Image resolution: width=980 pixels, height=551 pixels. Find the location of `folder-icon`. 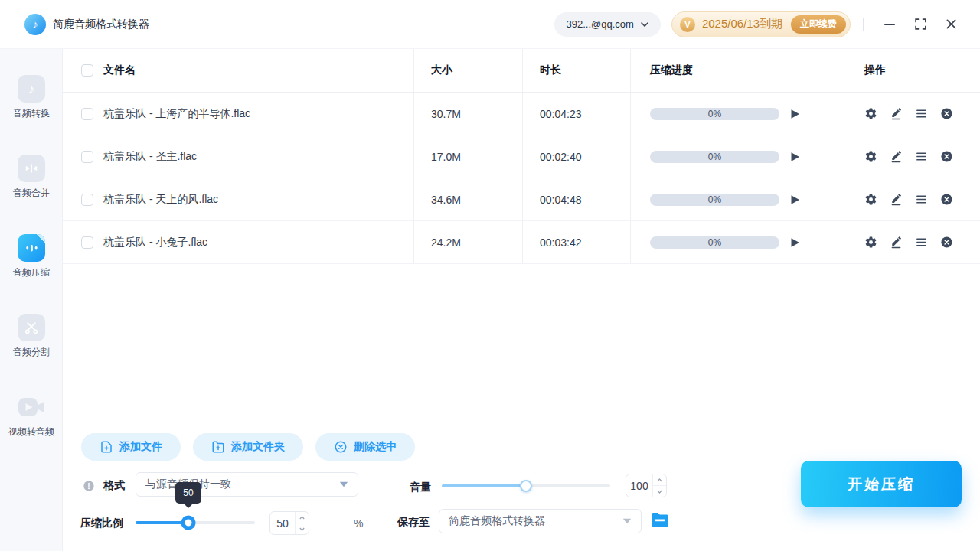

folder-icon is located at coordinates (660, 520).